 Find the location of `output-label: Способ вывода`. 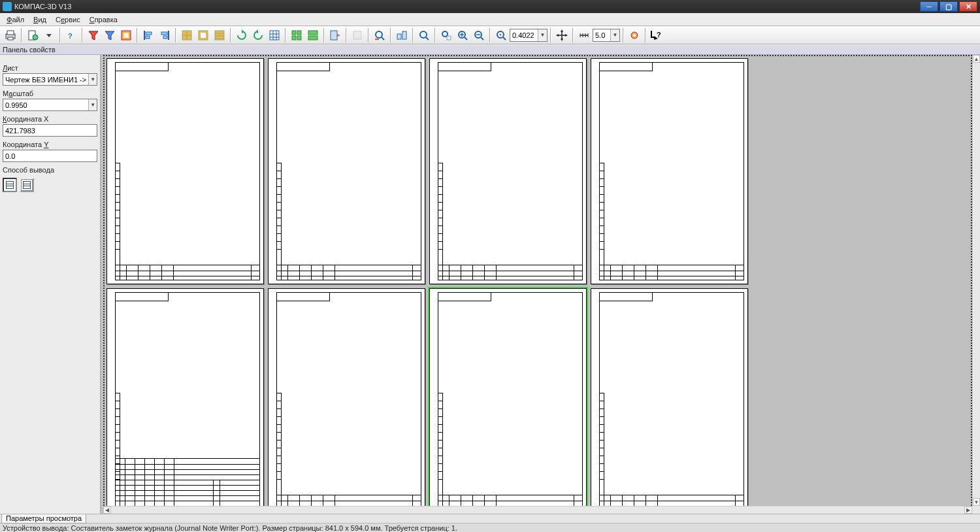

output-label: Способ вывода is located at coordinates (50, 170).